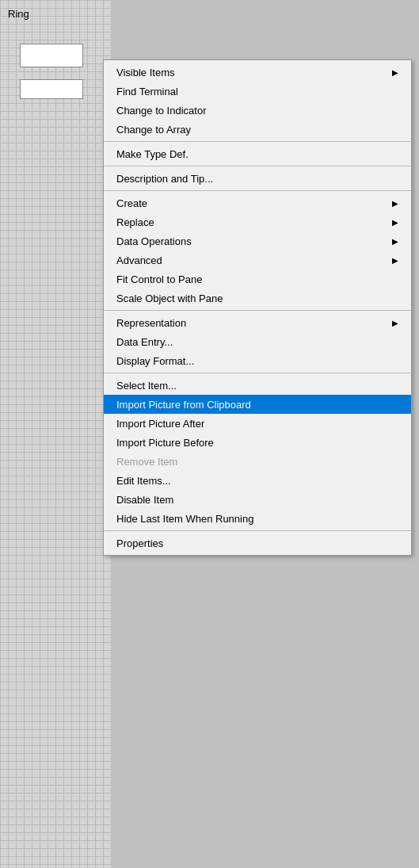 The height and width of the screenshot is (868, 419). What do you see at coordinates (257, 423) in the screenshot?
I see `menu-item-import-picture-after: Import Picture After` at bounding box center [257, 423].